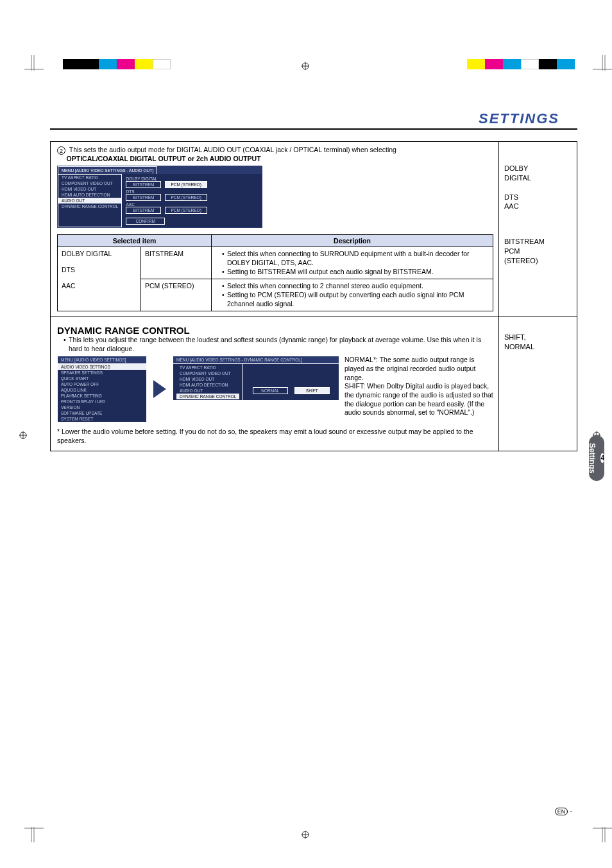  I want to click on osd-audio-out: MENU [AUDIO VIDEO SETTINGS - AUDIO OUT] …, so click(160, 196).